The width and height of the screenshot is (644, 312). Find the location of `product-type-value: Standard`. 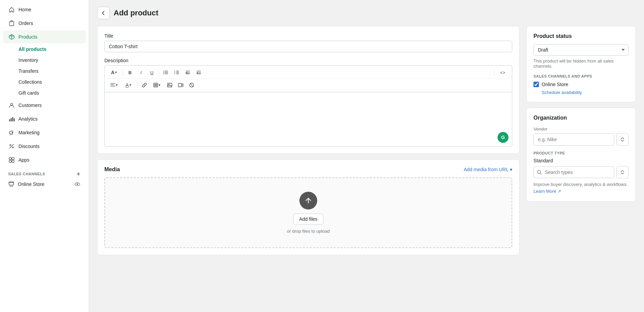

product-type-value: Standard is located at coordinates (581, 161).